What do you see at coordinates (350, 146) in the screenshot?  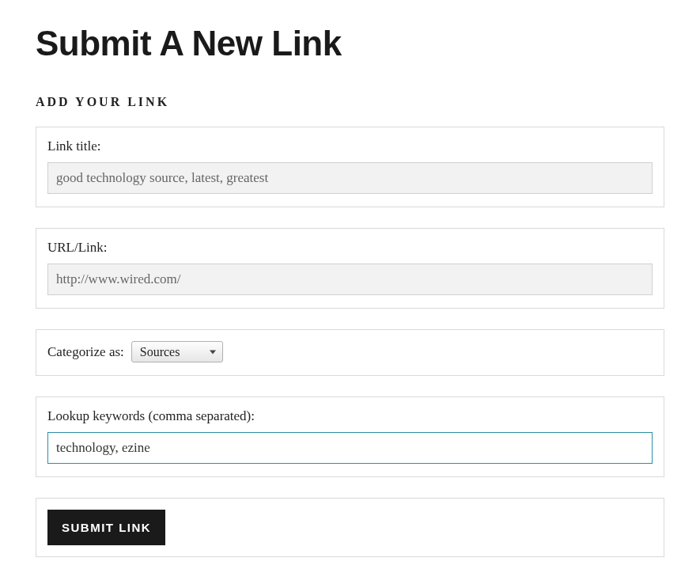 I see `link-title-label: Link title:` at bounding box center [350, 146].